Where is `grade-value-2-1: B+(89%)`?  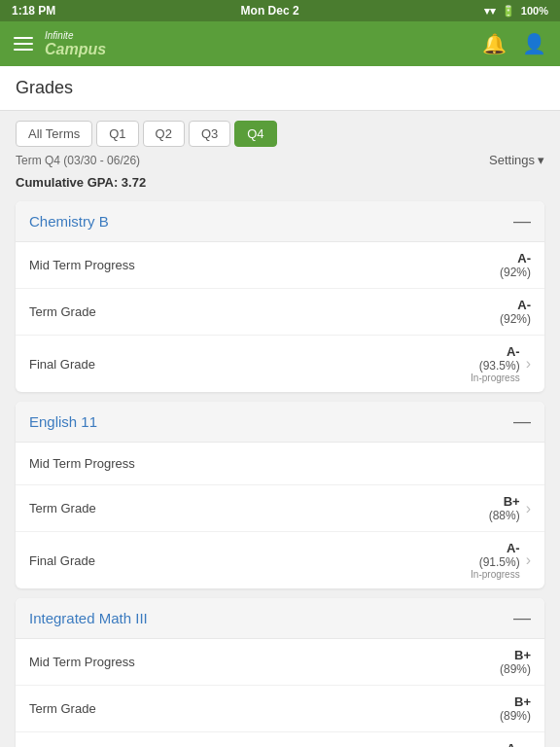 grade-value-2-1: B+(89%) is located at coordinates (515, 708).